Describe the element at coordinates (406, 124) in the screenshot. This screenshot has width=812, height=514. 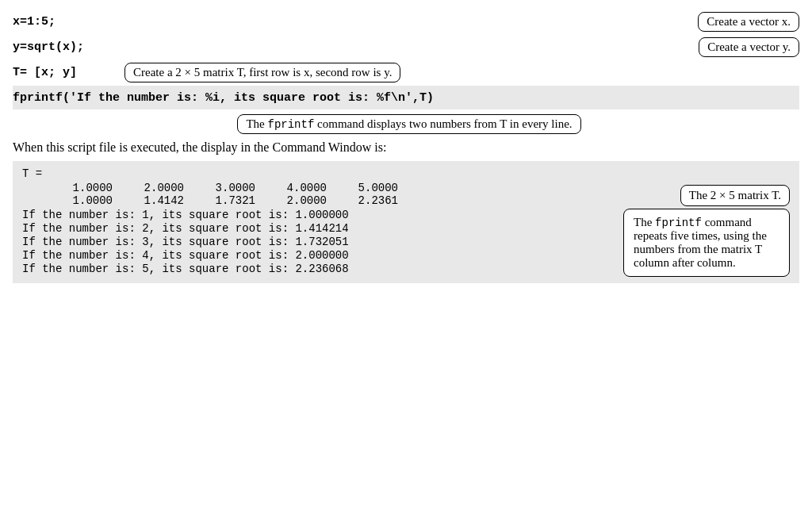
I see `line4-annotation-row: The fprintf command displays two numbers…` at that location.